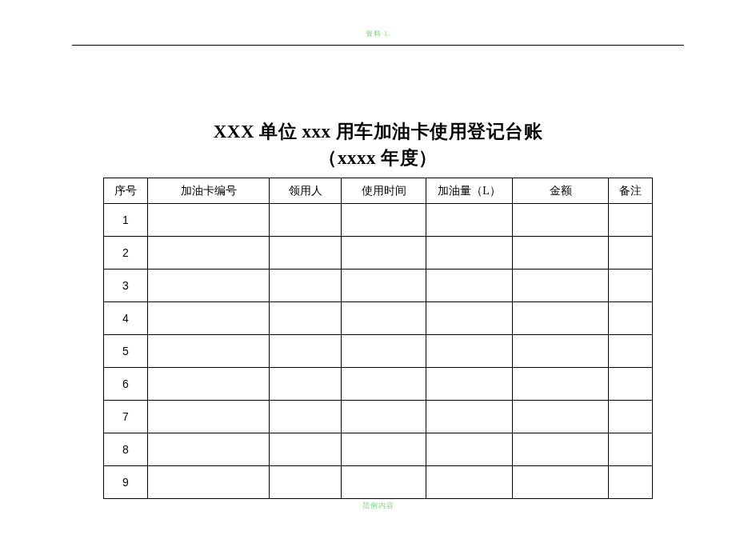  Describe the element at coordinates (126, 352) in the screenshot. I see `cell-seq: 5` at that location.